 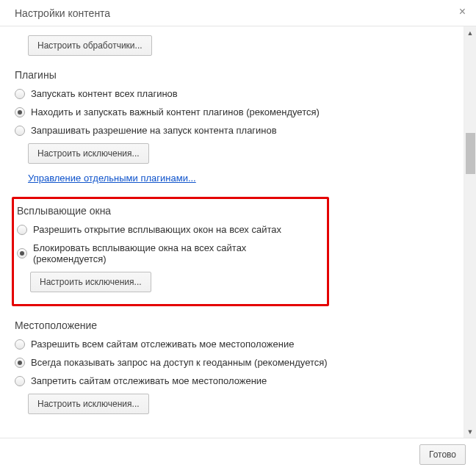 What do you see at coordinates (470, 32) in the screenshot?
I see `scroll-up-icon: ▲` at bounding box center [470, 32].